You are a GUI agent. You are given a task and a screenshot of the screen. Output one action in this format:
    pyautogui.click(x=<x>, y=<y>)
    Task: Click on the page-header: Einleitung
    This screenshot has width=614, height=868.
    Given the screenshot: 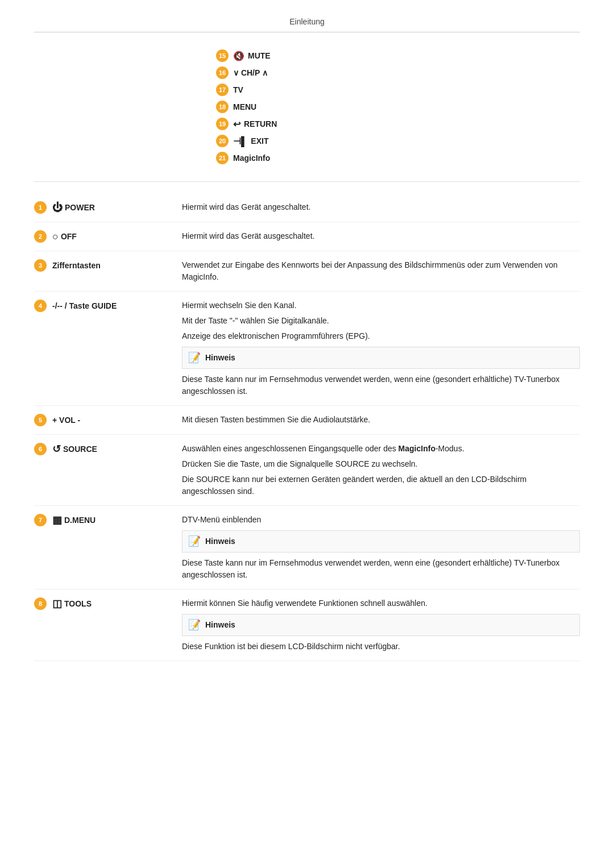 What is the action you would take?
    pyautogui.click(x=307, y=25)
    